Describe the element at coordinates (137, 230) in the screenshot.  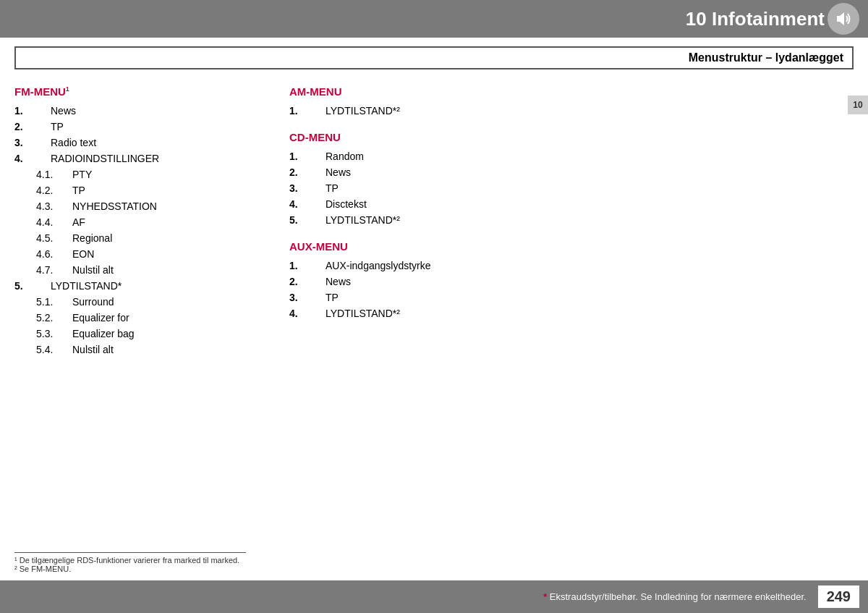
I see `fm-menu-list: 1. News 2. TP 3. Radio text 4. RADIOINDS…` at that location.